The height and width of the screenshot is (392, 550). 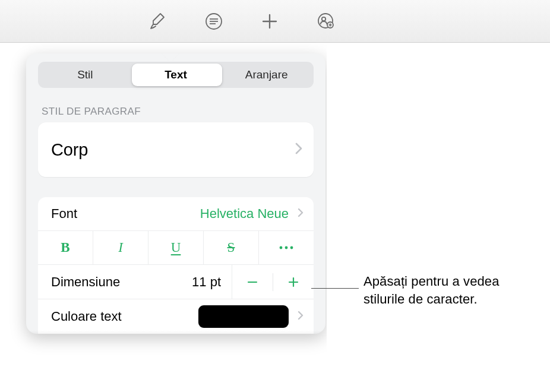 I want to click on paragraph-style-row: Corp, so click(x=176, y=150).